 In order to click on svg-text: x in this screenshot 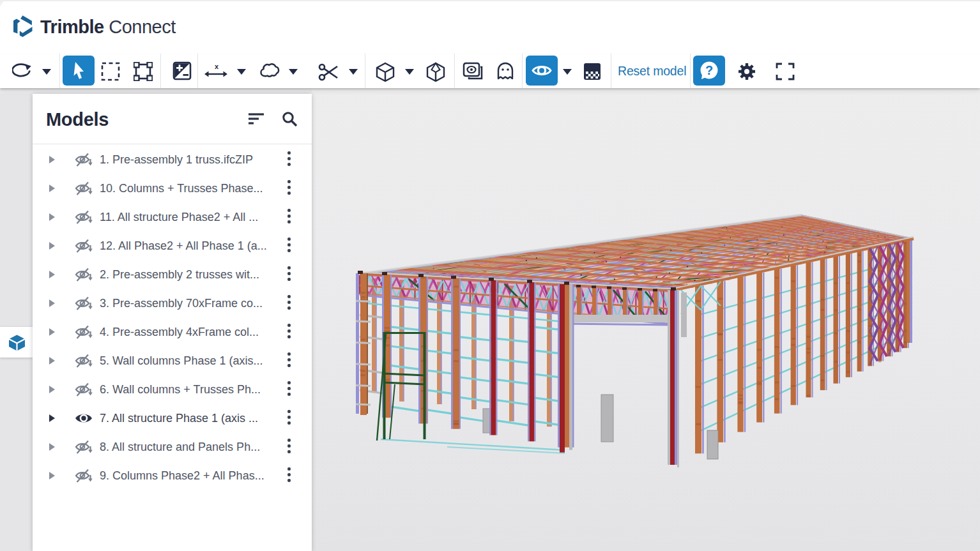, I will do `click(217, 67)`.